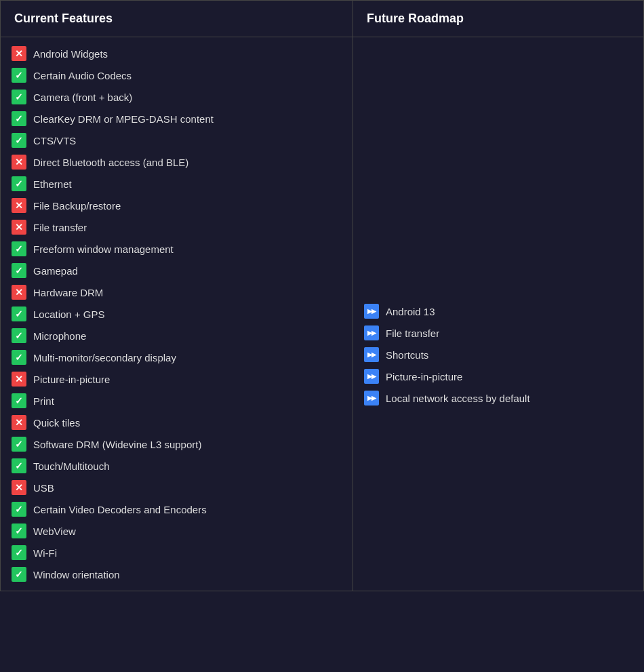  Describe the element at coordinates (176, 249) in the screenshot. I see `current-feature-item-freeform-window: ✓Freeform window management` at that location.